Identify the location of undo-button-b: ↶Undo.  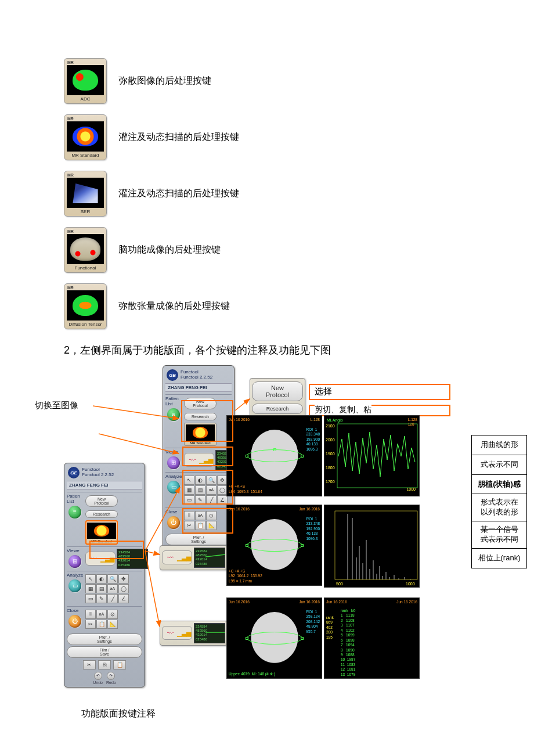
(98, 678).